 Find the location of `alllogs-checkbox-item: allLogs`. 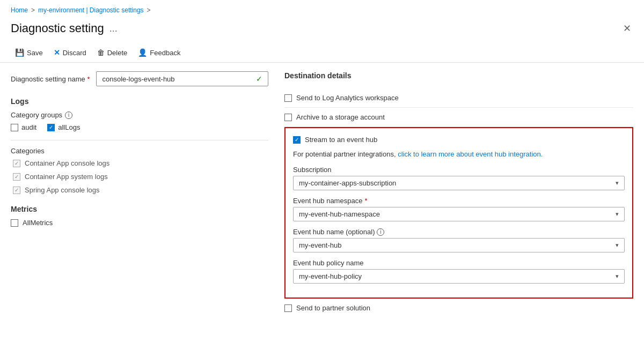

alllogs-checkbox-item: allLogs is located at coordinates (63, 128).